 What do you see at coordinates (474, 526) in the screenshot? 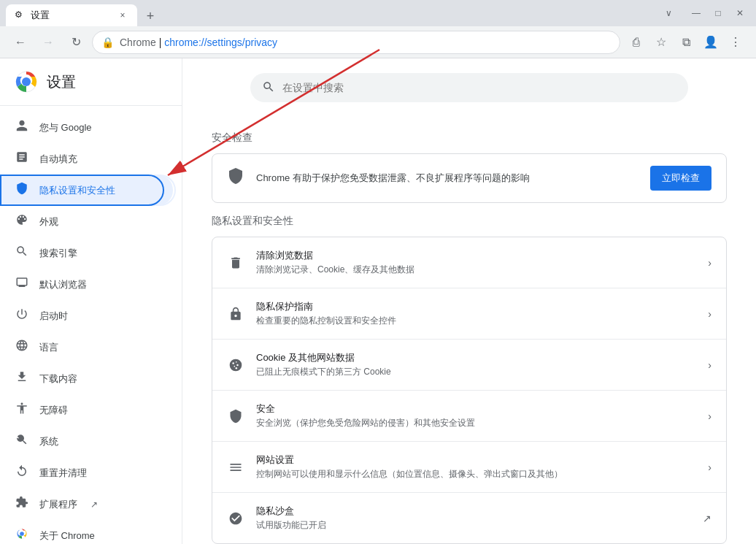
I see `privacy-sandbox-subtitle: 试用版功能已开启` at bounding box center [474, 526].